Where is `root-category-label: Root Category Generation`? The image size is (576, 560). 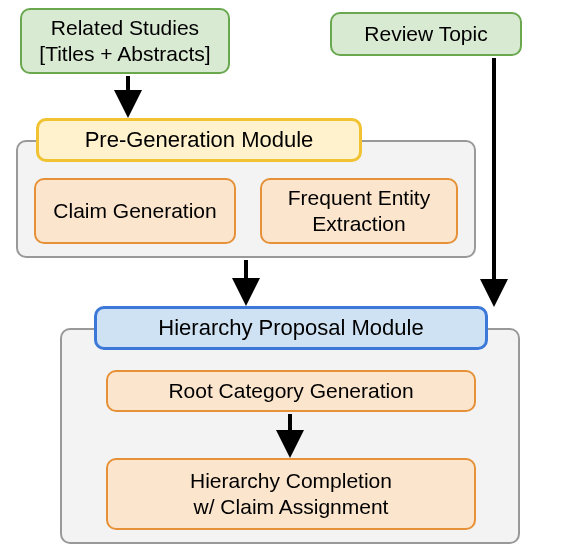 root-category-label: Root Category Generation is located at coordinates (290, 391).